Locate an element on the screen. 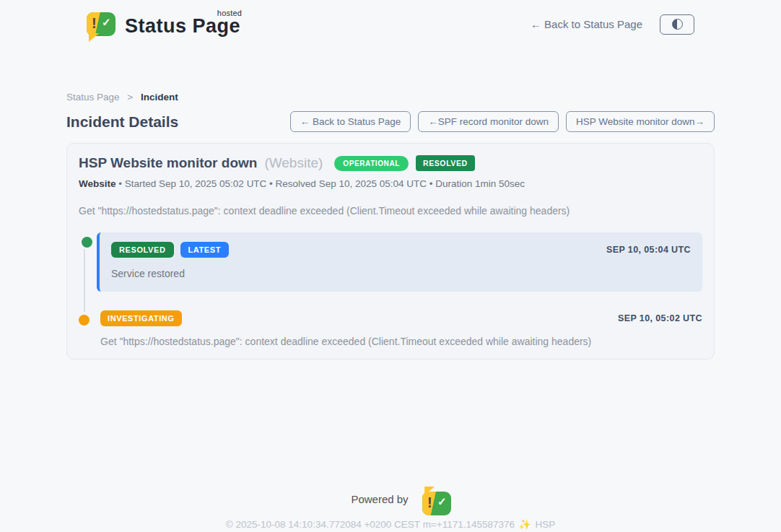 The height and width of the screenshot is (532, 781). timeline-message: Get "https://hostedstatus.page": context… is located at coordinates (401, 341).